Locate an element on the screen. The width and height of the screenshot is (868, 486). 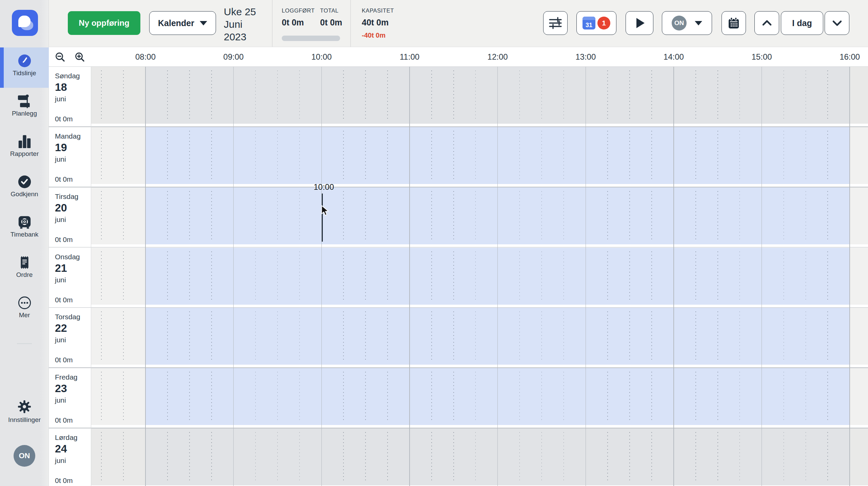
sidebar-item-godkjenn: Godkjenn is located at coordinates (24, 188).